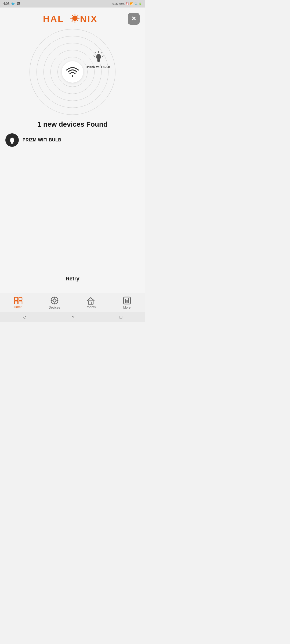  Describe the element at coordinates (18, 307) in the screenshot. I see `nav-label-home: Home` at that location.